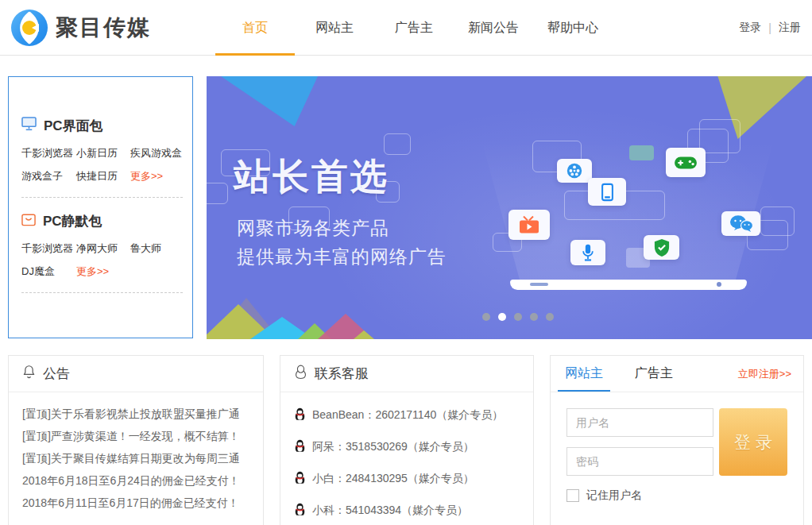 Image resolution: width=812 pixels, height=525 pixels. Describe the element at coordinates (640, 461) in the screenshot. I see `password-input` at that location.